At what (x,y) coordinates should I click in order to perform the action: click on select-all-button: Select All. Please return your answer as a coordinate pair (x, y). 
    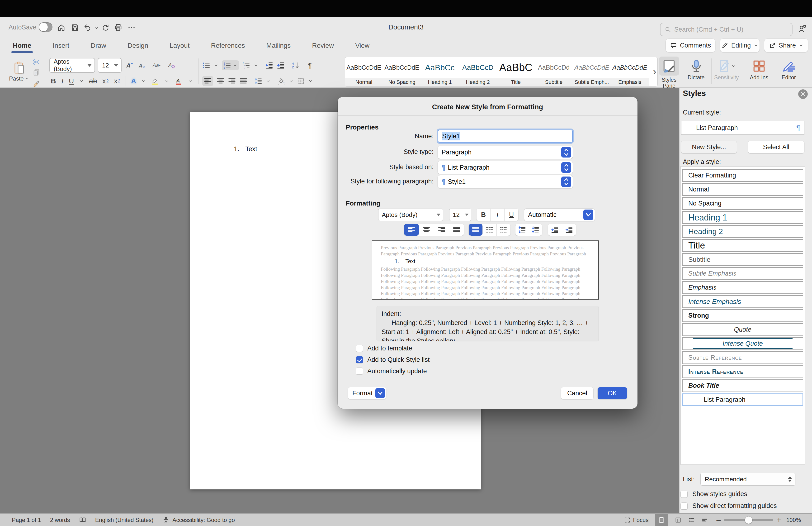
    Looking at the image, I should click on (776, 147).